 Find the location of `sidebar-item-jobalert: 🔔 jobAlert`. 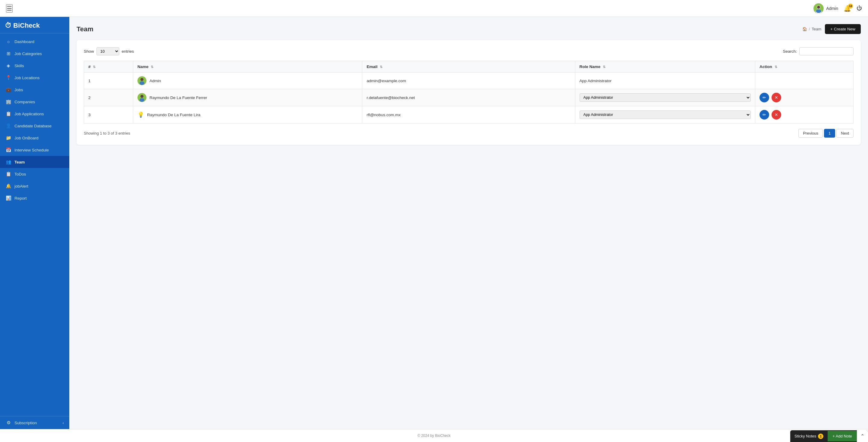

sidebar-item-jobalert: 🔔 jobAlert is located at coordinates (35, 186).